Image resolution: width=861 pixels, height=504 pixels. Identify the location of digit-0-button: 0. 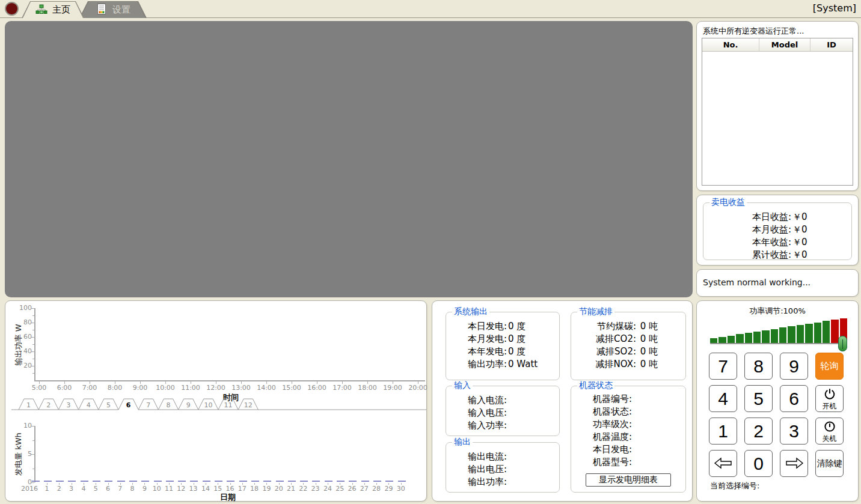
(759, 464).